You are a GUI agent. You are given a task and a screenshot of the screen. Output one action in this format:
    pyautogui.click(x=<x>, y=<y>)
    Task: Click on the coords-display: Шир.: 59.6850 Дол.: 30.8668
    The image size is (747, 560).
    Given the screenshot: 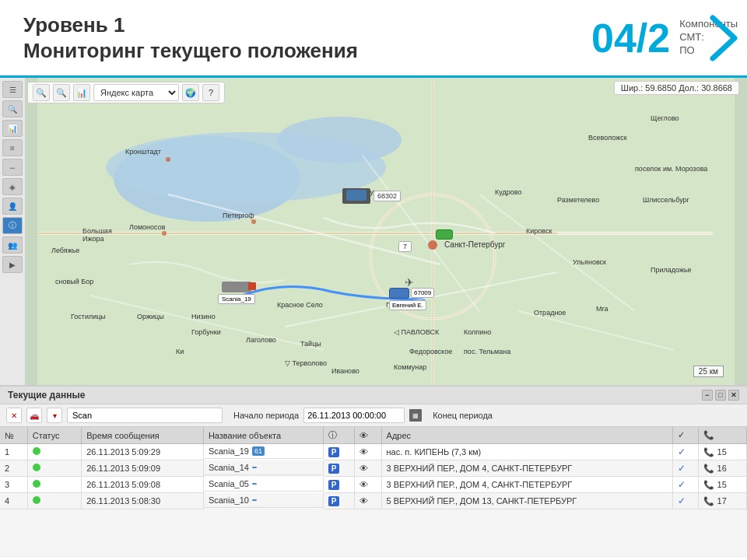 What is the action you would take?
    pyautogui.click(x=677, y=88)
    